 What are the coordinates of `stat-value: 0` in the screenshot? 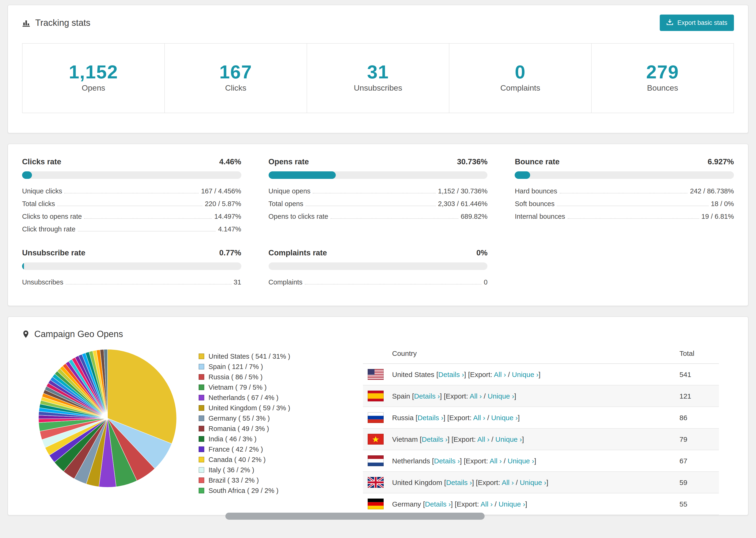 It's located at (520, 72).